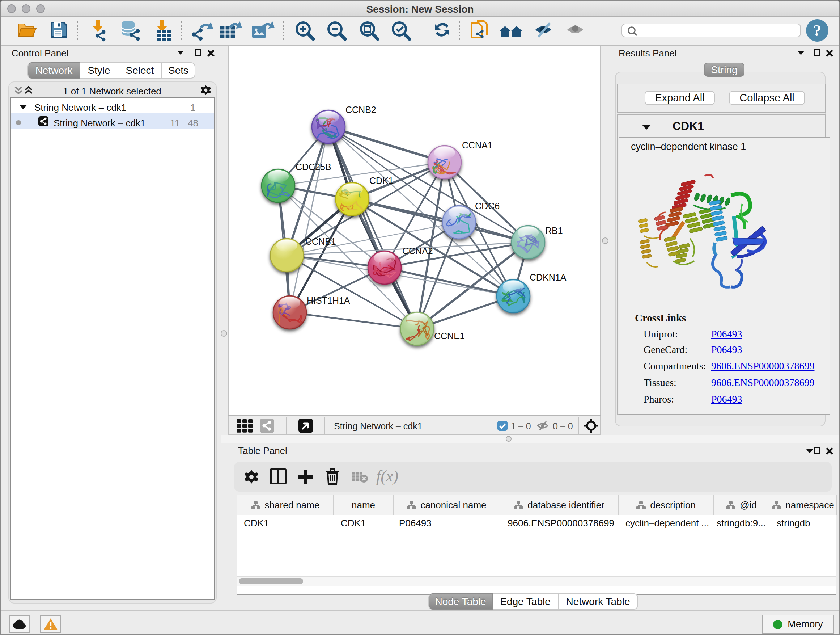 This screenshot has width=840, height=635. Describe the element at coordinates (321, 242) in the screenshot. I see `svg-text: CCNB1` at that location.